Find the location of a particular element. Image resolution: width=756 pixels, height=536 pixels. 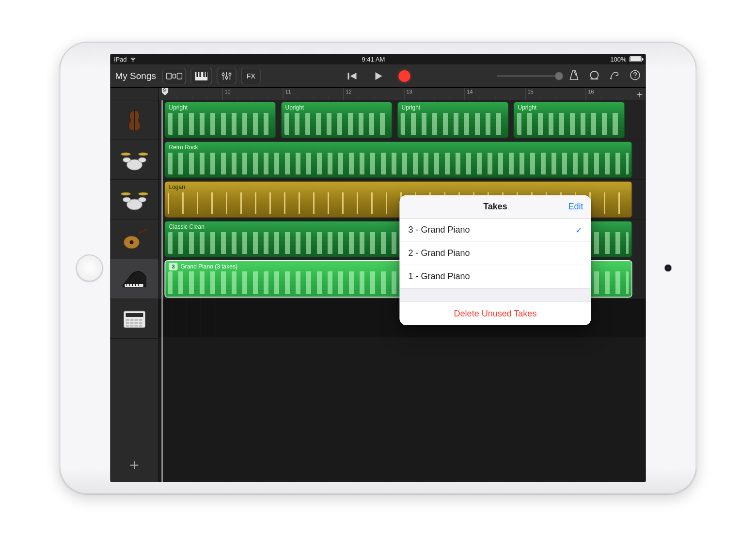

region-name: Grand Piano (3 takes) is located at coordinates (209, 267).